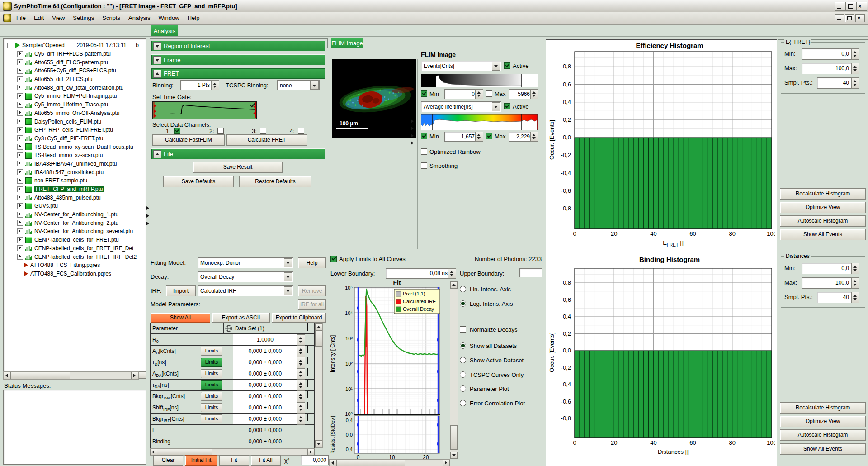  I want to click on efret-smpl-field: 40, so click(835, 83).